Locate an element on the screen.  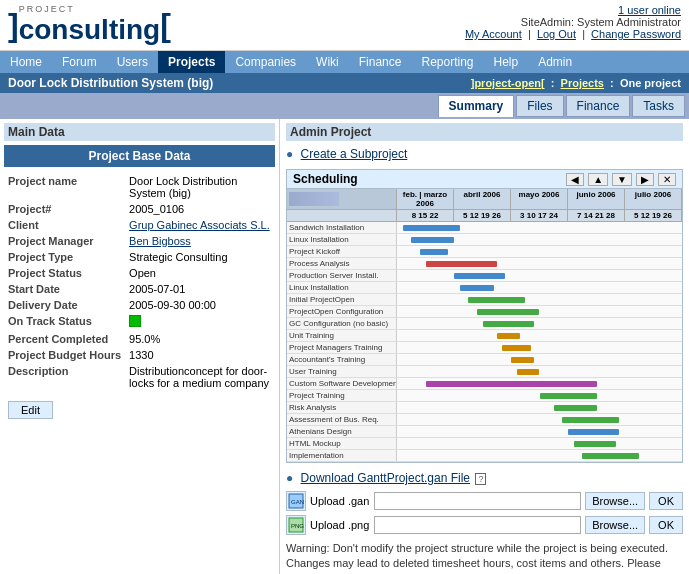
upload-png-input is located at coordinates (478, 525).